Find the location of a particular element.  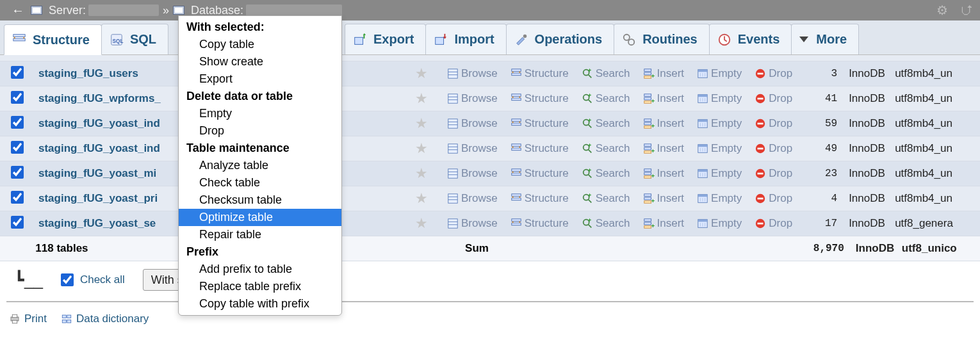

print-link: Print is located at coordinates (28, 319).